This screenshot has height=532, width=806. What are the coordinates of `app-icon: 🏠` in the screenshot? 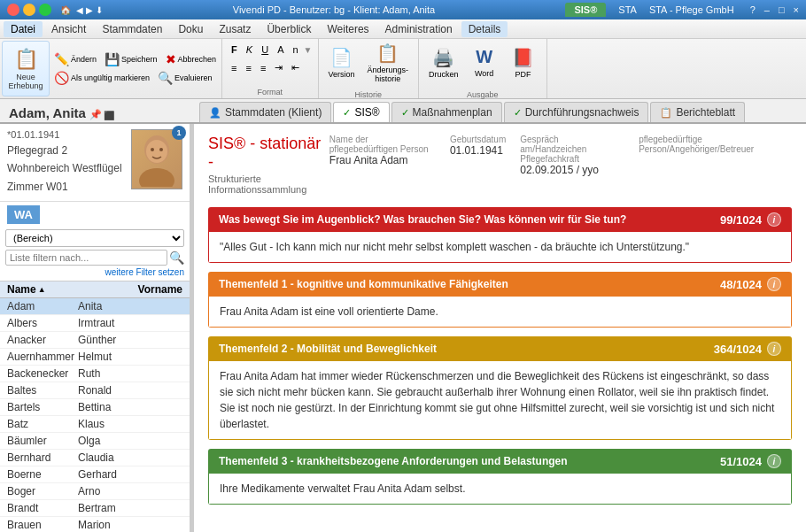 It's located at (66, 11).